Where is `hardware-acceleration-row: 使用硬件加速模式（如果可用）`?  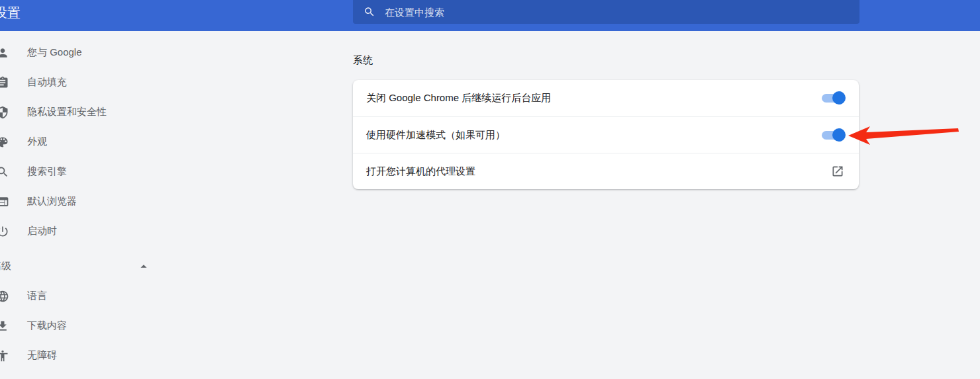 hardware-acceleration-row: 使用硬件加速模式（如果可用） is located at coordinates (606, 135).